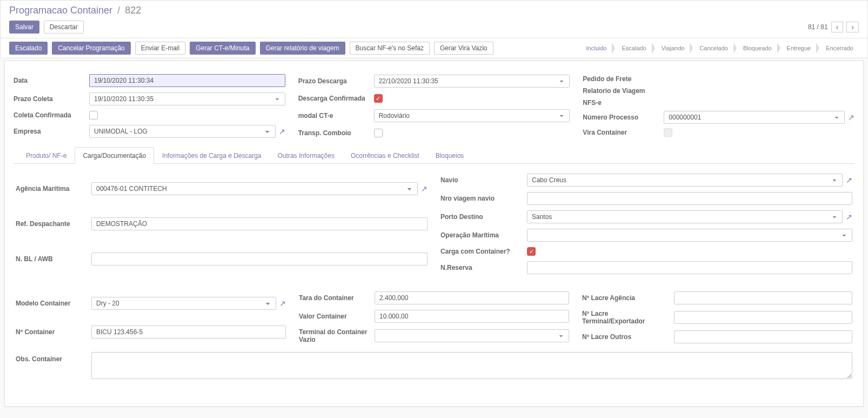 This screenshot has height=418, width=868. Describe the element at coordinates (481, 268) in the screenshot. I see `label-n-reserva: N.Reserva` at that location.